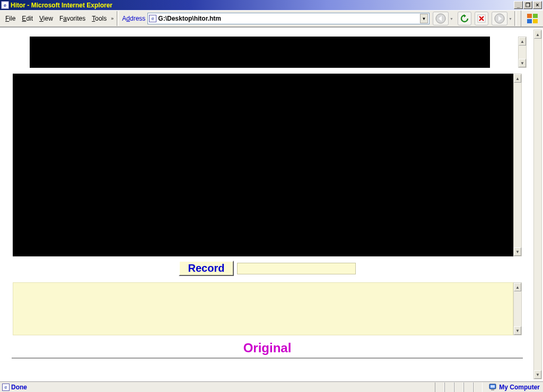 This screenshot has height=392, width=543. What do you see at coordinates (296, 269) in the screenshot?
I see `record-input` at bounding box center [296, 269].